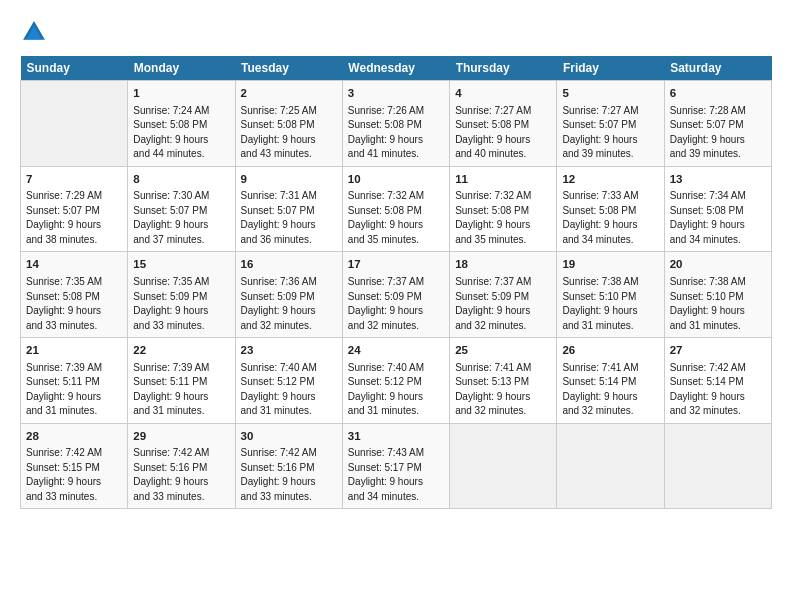  I want to click on calendar-cell: 16Sunrise: 7:36 AMSunset: 5:09 PMDayligh…, so click(288, 295).